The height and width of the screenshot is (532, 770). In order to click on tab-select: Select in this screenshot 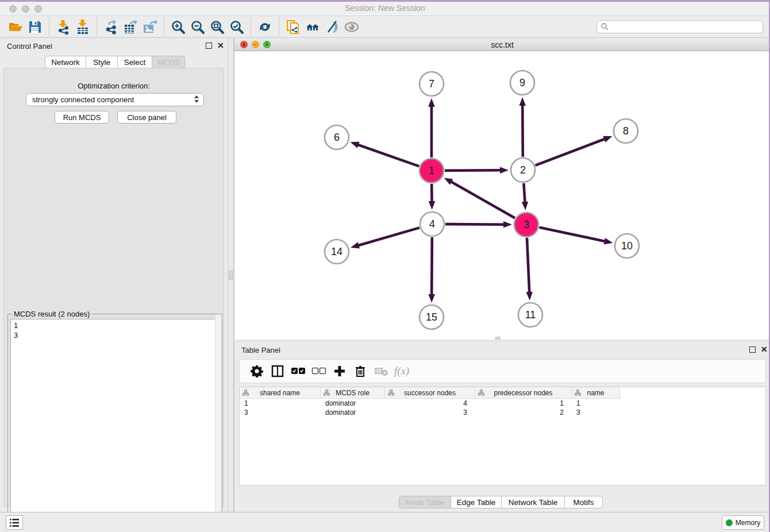, I will do `click(135, 62)`.